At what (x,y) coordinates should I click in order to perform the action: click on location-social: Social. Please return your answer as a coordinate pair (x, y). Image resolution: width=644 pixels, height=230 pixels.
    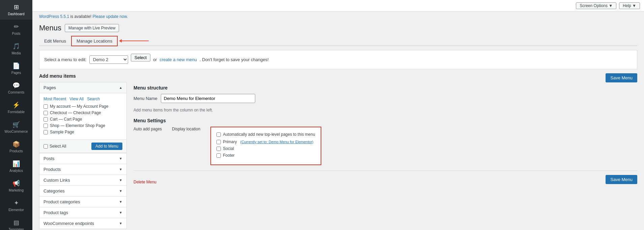
    Looking at the image, I should click on (266, 149).